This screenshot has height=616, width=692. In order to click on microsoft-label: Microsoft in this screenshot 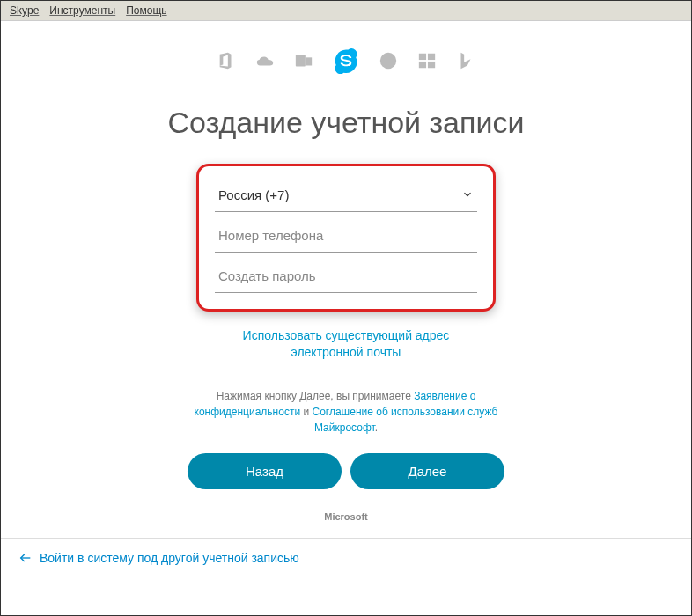, I will do `click(346, 517)`.